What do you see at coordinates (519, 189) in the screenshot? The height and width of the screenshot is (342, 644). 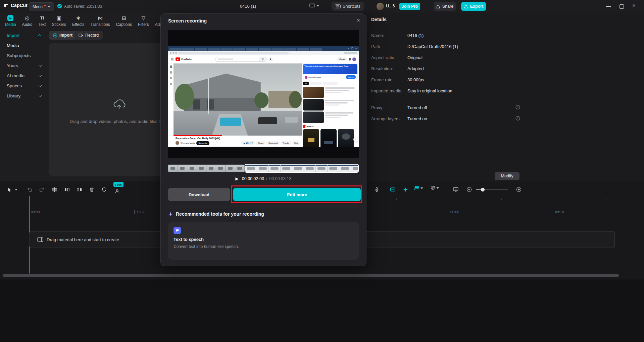 I see `zoom-in-icon` at bounding box center [519, 189].